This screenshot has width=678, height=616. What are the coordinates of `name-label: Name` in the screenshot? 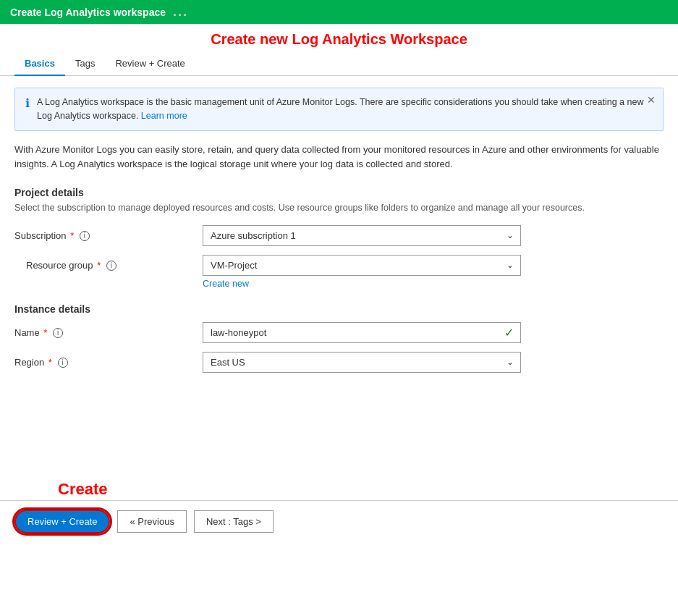 It's located at (27, 333).